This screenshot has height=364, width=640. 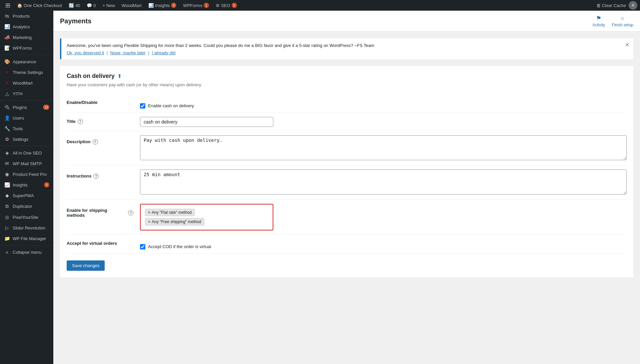 What do you see at coordinates (27, 62) in the screenshot?
I see `sidebar-item-appearance: 🎨 Appearance` at bounding box center [27, 62].